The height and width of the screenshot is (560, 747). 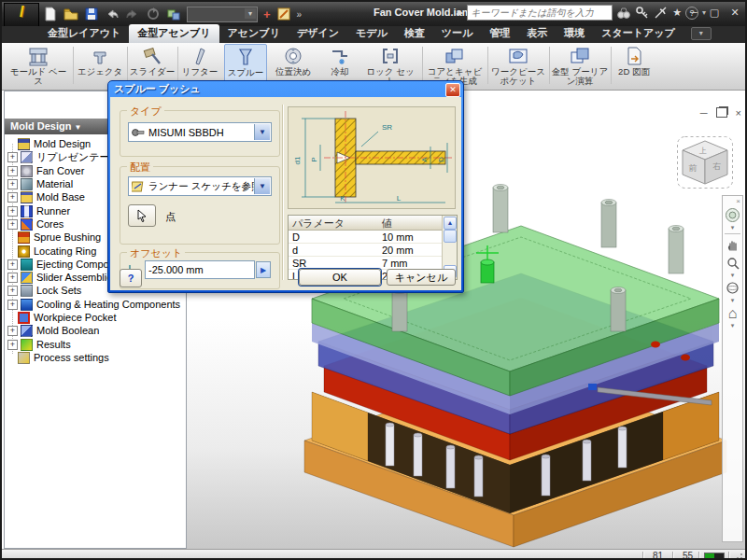 I want to click on look-at-icon: ⌂, so click(x=732, y=314).